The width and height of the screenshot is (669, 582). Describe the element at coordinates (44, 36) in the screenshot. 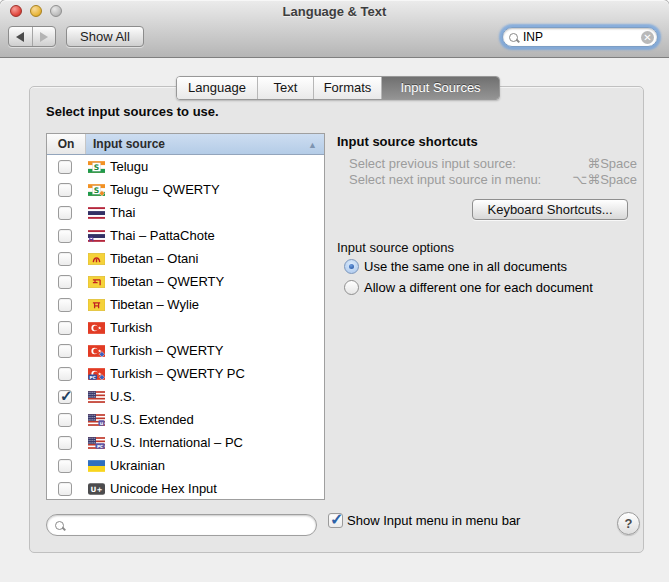

I see `forward-button` at that location.